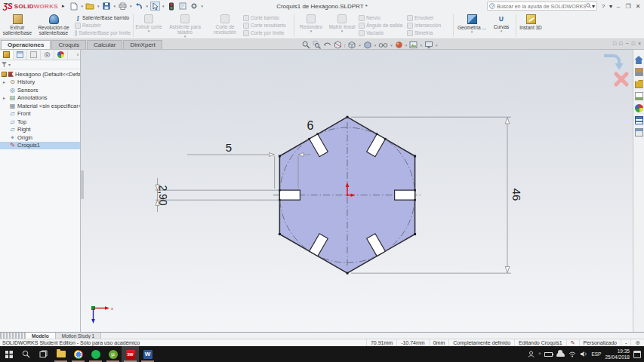 Image resolution: width=644 pixels, height=362 pixels. What do you see at coordinates (399, 45) in the screenshot?
I see `edit-appearance-icon` at bounding box center [399, 45].